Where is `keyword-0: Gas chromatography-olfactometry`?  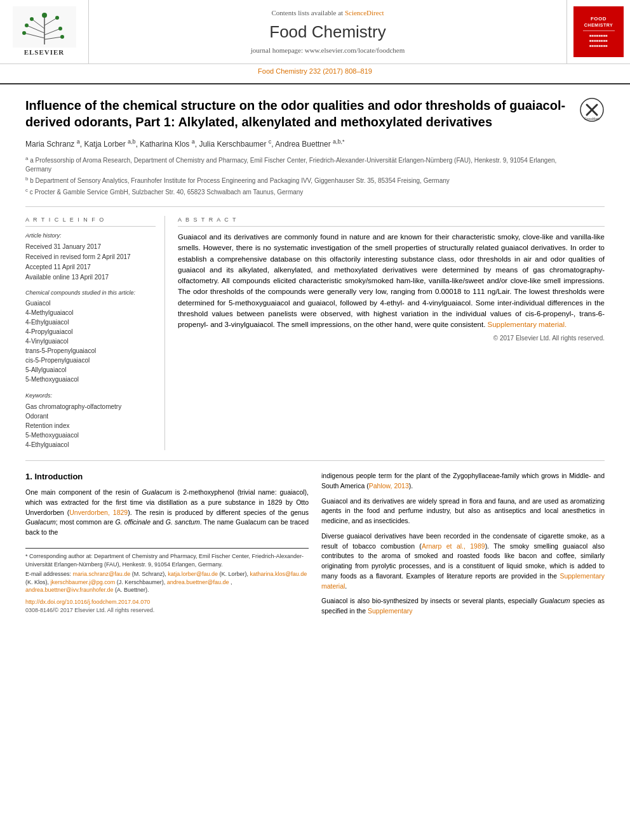
keyword-0: Gas chromatography-olfactometry is located at coordinates (90, 407).